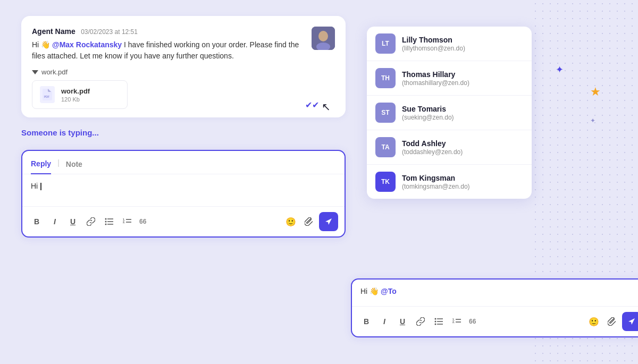 The height and width of the screenshot is (364, 638). Describe the element at coordinates (449, 182) in the screenshot. I see `mention-item: TKTom Kingsman(tomkingsman@zen.do)` at that location.